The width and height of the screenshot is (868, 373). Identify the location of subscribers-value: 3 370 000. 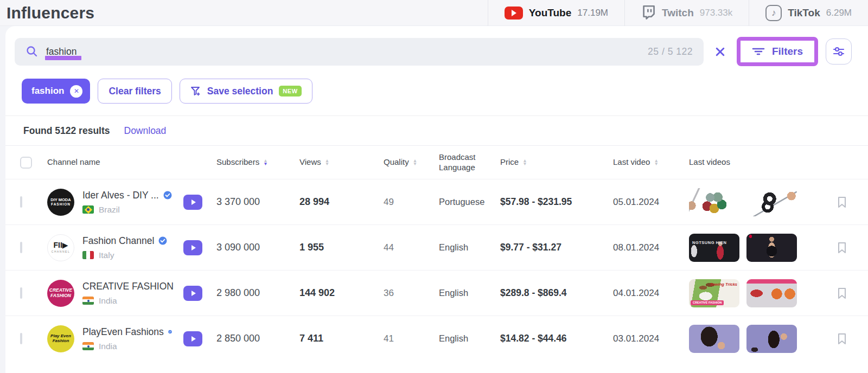
(258, 202).